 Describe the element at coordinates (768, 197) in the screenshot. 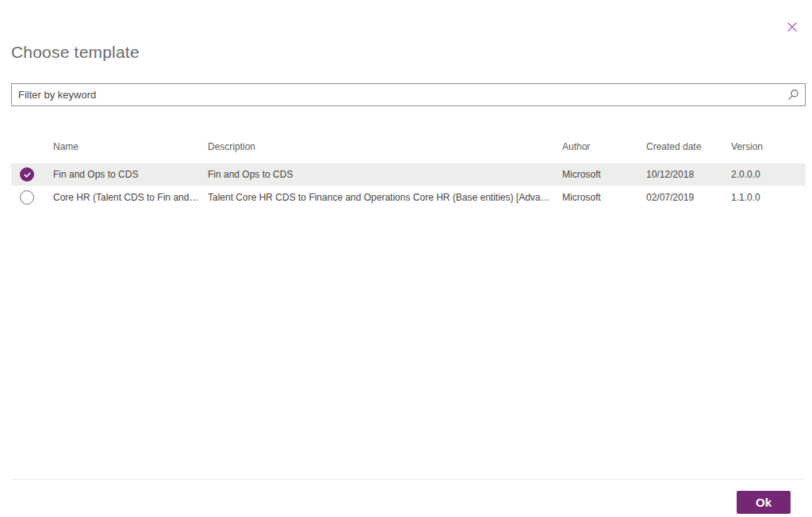

I see `cell-version: 1.1.0.0` at that location.